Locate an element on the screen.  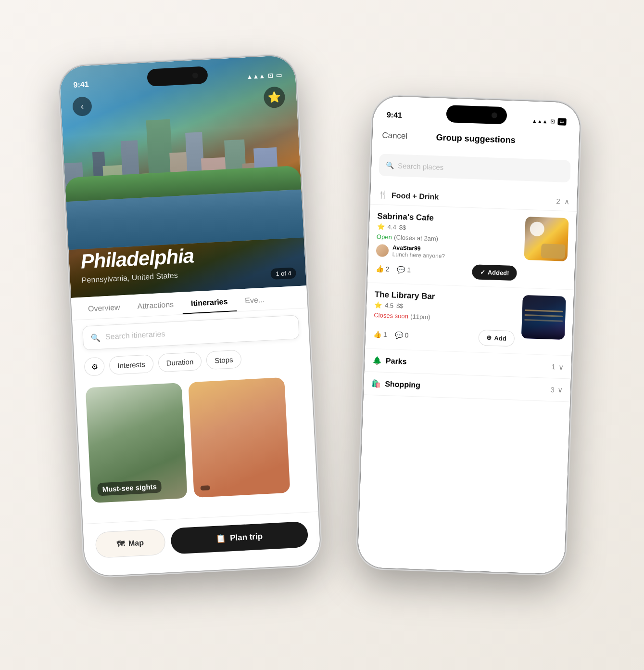
camera-dot is located at coordinates (195, 75).